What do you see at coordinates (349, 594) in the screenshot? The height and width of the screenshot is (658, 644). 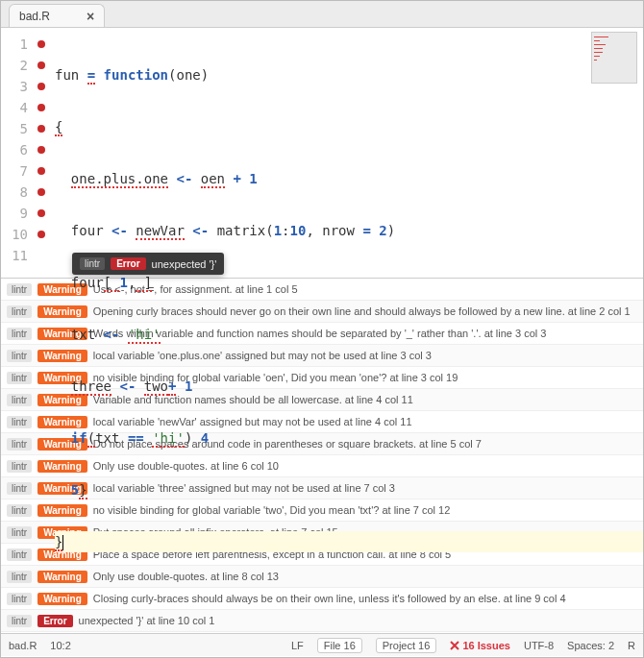 I see `code-line` at bounding box center [349, 594].